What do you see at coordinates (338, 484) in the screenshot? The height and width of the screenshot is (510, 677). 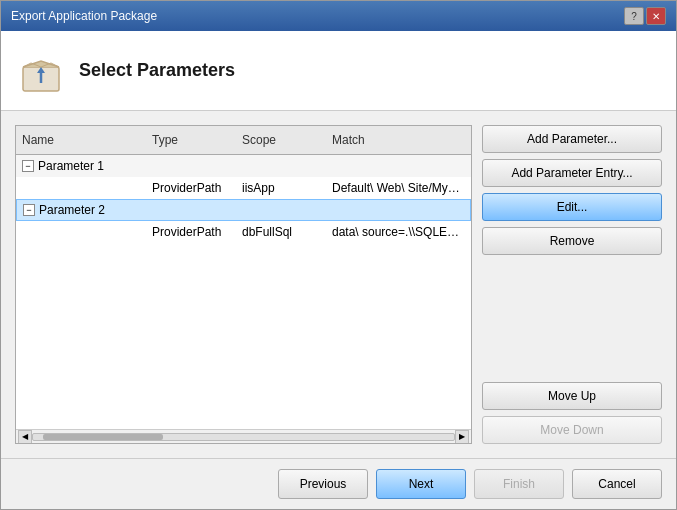 I see `dialog-footer: Previous Next Finish Cancel` at bounding box center [338, 484].